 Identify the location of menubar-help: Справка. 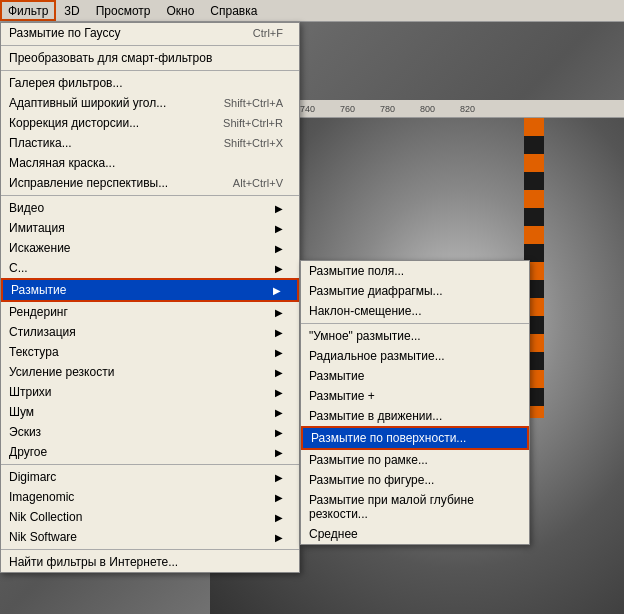
(234, 10).